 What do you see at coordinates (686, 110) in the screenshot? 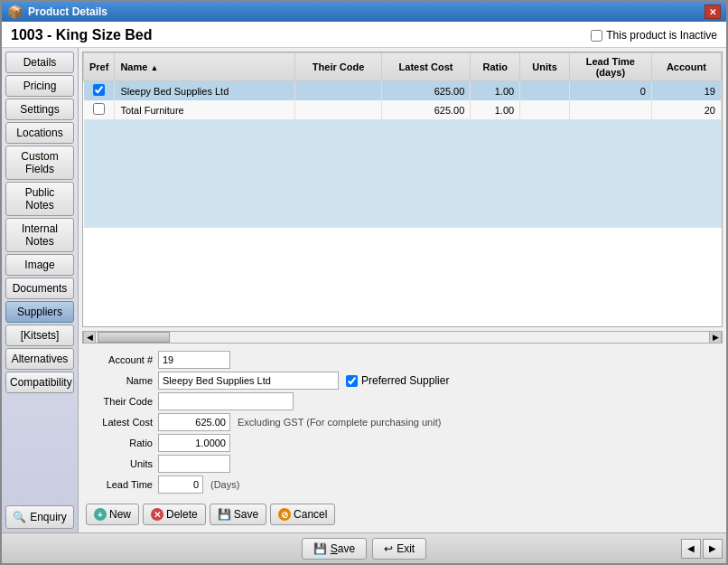
I see `account-cell: 20` at bounding box center [686, 110].